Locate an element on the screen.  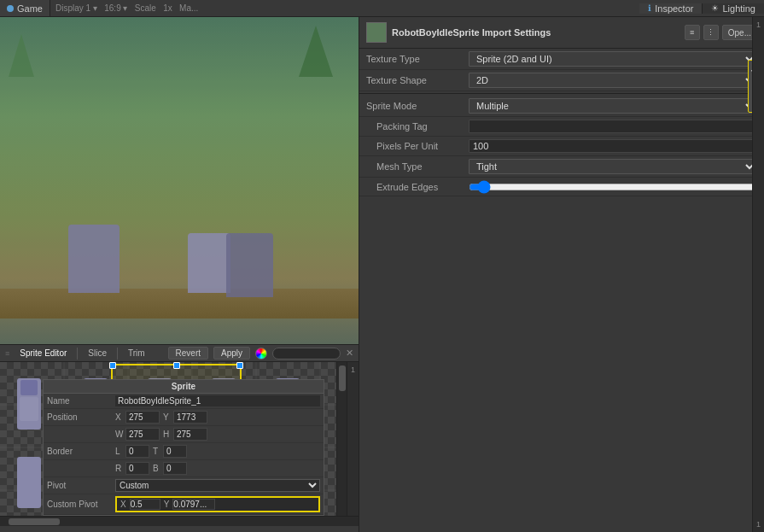
wh-h-input is located at coordinates (190, 434).